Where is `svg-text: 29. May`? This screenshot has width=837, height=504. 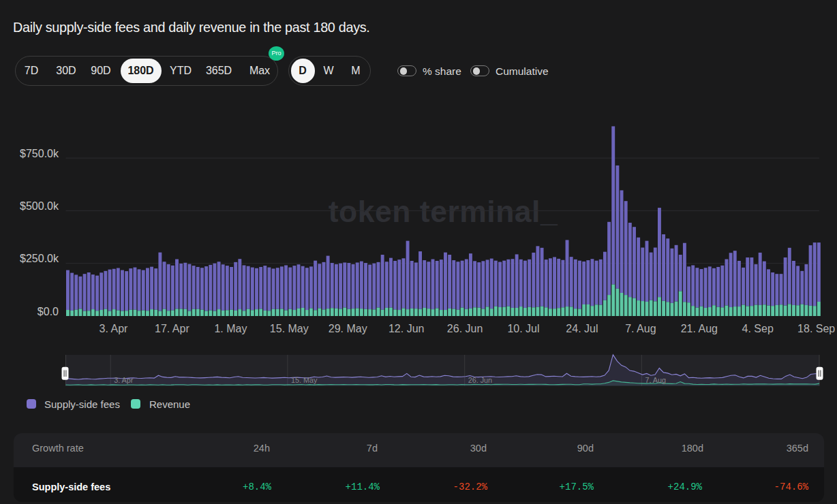 svg-text: 29. May is located at coordinates (348, 328).